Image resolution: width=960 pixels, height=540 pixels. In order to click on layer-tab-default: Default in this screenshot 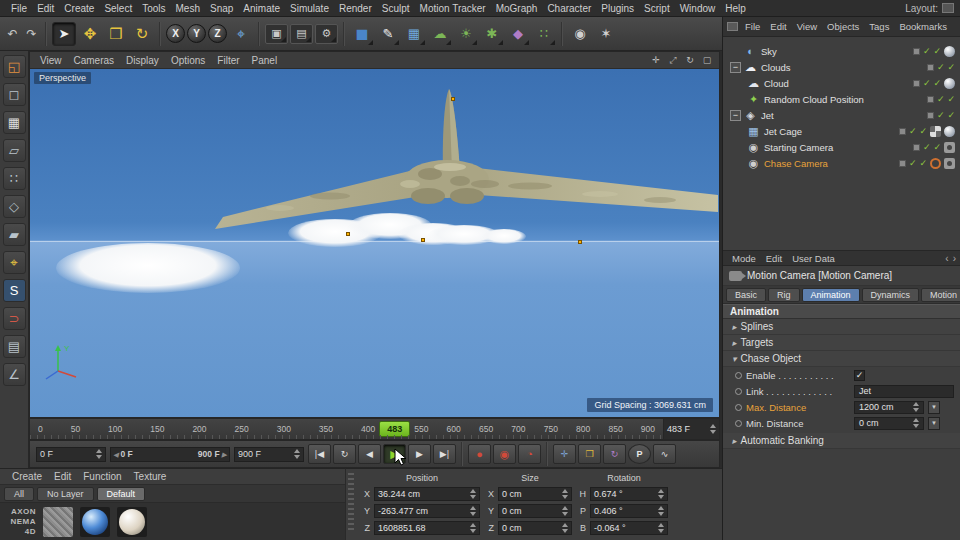, I will do `click(122, 494)`.